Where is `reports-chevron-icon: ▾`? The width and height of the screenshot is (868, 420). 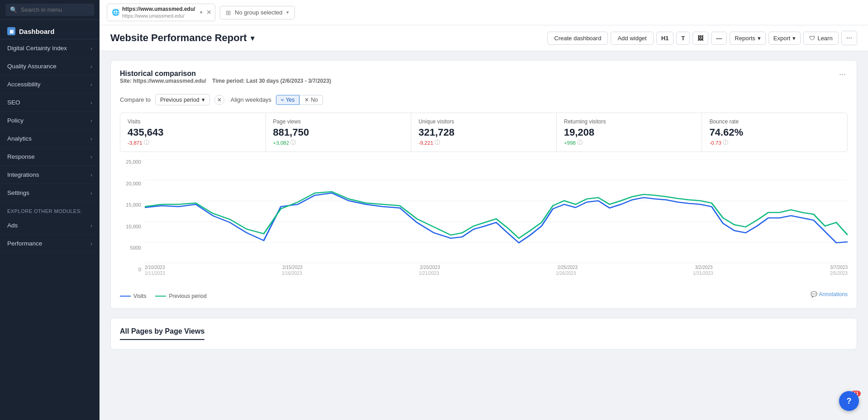 reports-chevron-icon: ▾ is located at coordinates (759, 38).